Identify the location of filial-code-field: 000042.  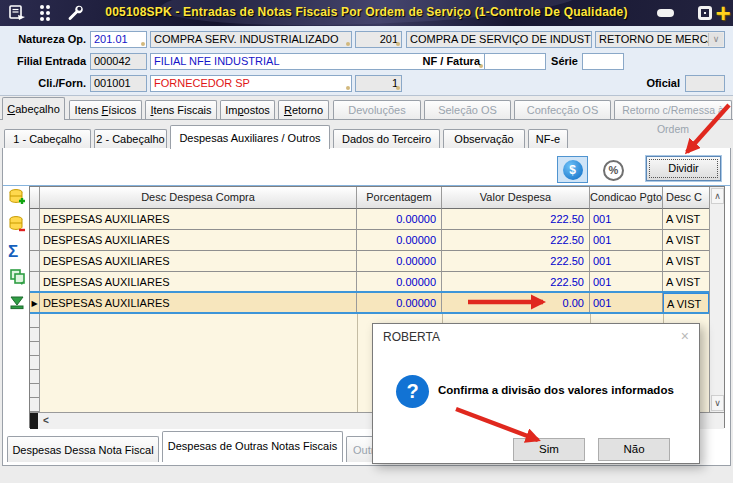
(118, 62).